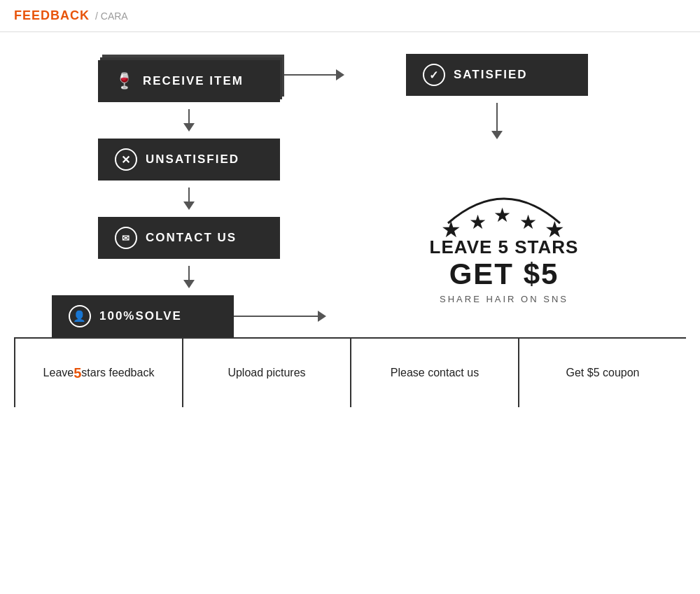  Describe the element at coordinates (143, 316) in the screenshot. I see `solve-box: 👤 100%SOLVE` at that location.